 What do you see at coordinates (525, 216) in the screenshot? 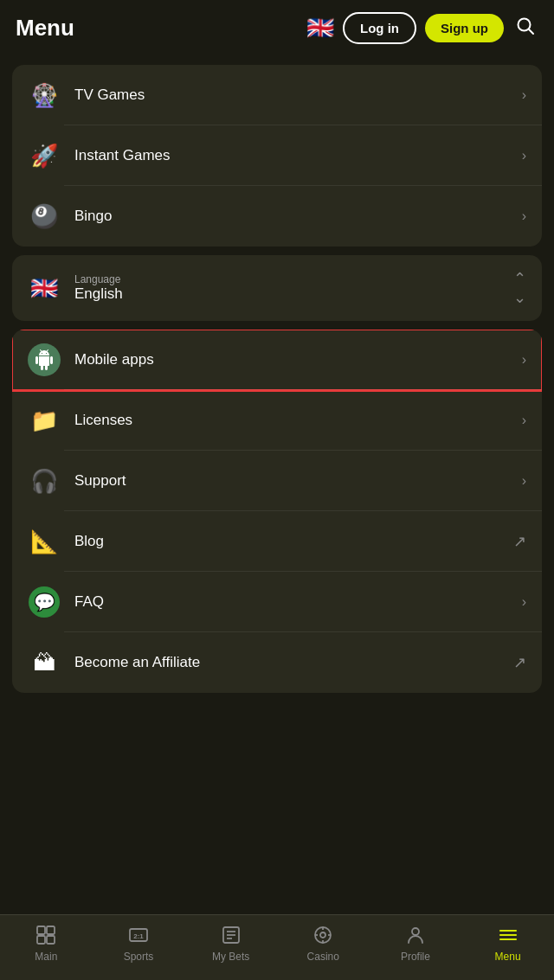
I see `bingo-arrow: ›` at bounding box center [525, 216].